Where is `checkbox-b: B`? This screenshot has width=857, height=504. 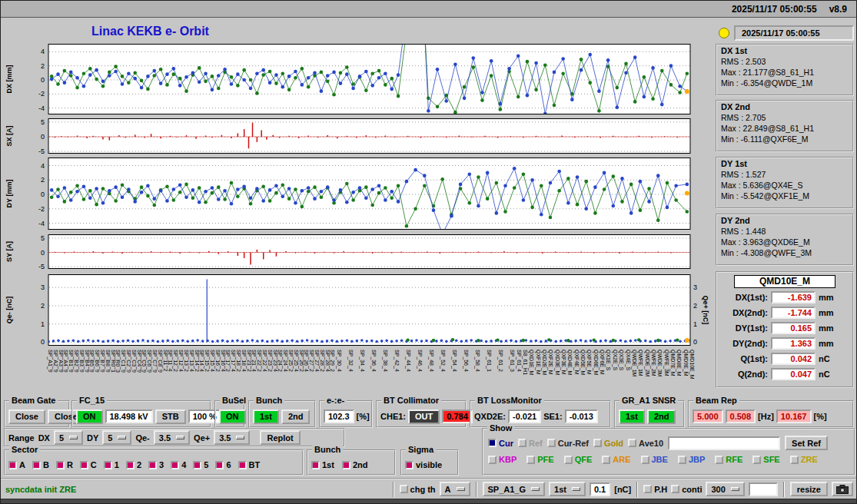
checkbox-b: B is located at coordinates (41, 465).